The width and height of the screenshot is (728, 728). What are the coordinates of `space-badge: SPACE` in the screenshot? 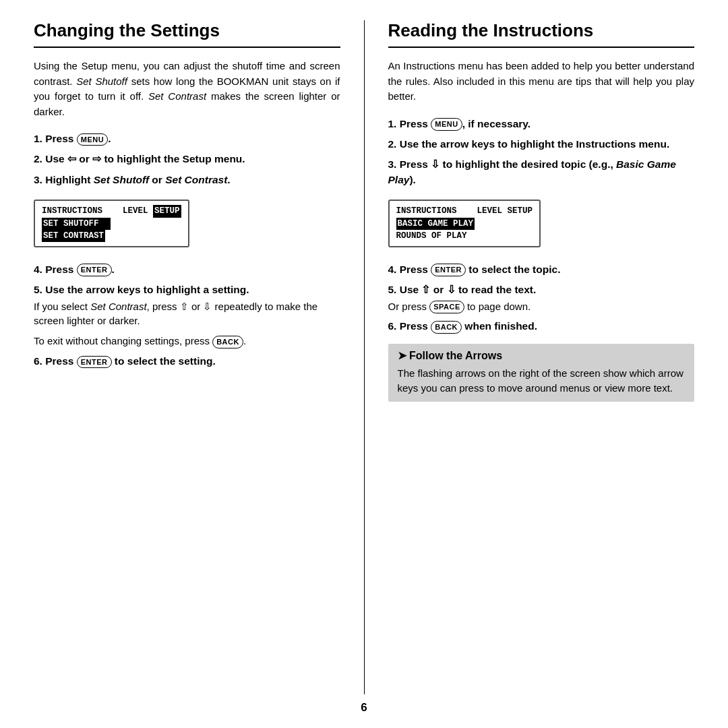 It's located at (447, 307).